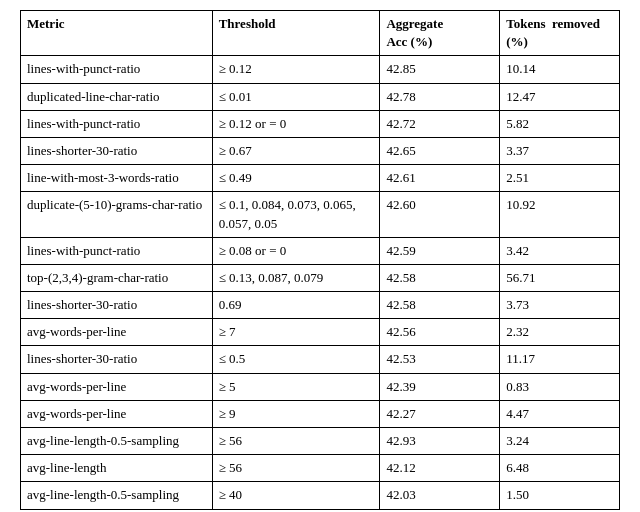  I want to click on cell-15-2: 42.03, so click(440, 496).